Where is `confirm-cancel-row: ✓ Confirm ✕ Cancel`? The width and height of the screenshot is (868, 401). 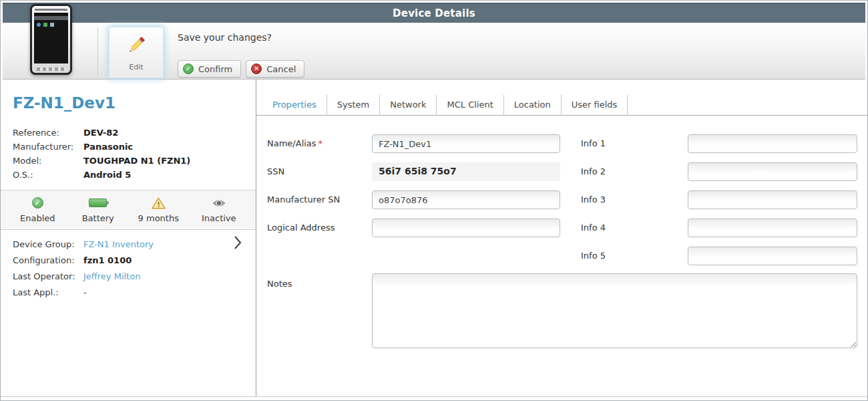 confirm-cancel-row: ✓ Confirm ✕ Cancel is located at coordinates (241, 69).